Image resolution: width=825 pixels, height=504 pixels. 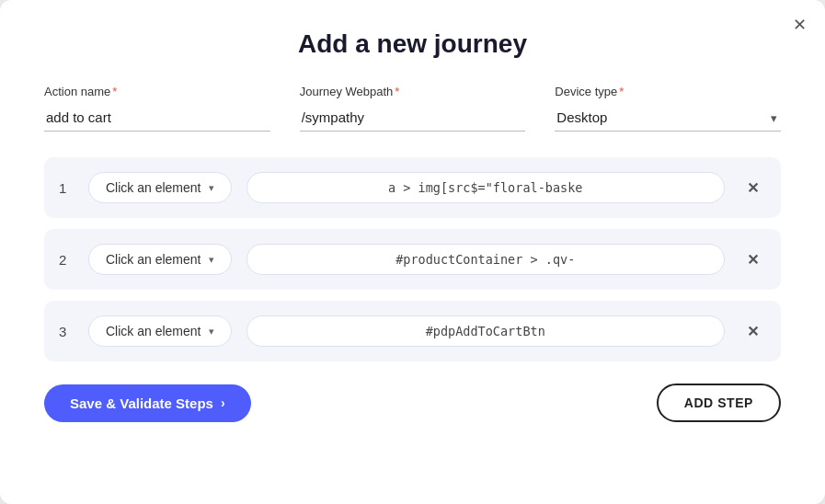 What do you see at coordinates (157, 118) in the screenshot?
I see `action-name-input` at bounding box center [157, 118].